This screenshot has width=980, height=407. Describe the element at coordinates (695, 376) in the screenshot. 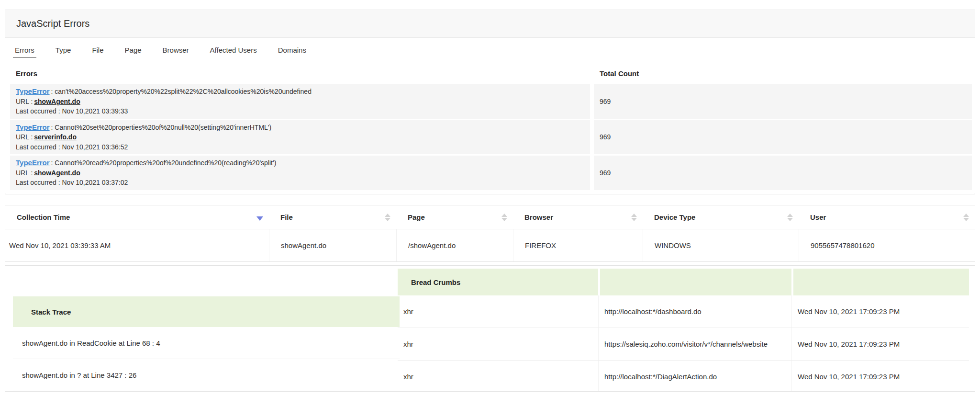

I see `bread-crumb-url-cell: http://localhost:*/DiagAlertAction.do` at that location.